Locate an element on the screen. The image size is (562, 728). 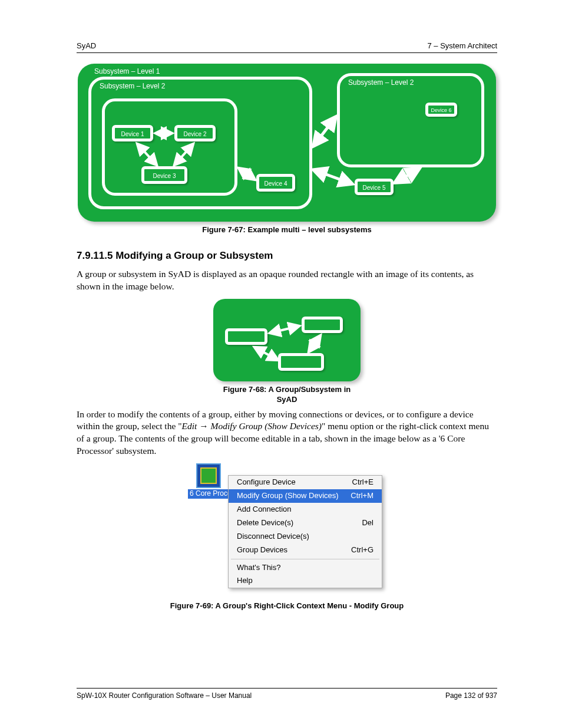
menu-add-connection: Add Connection is located at coordinates (305, 509).